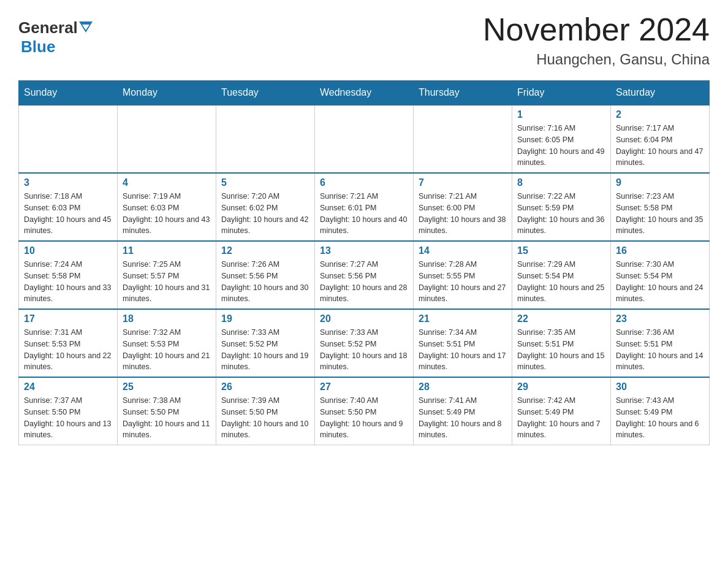 Image resolution: width=728 pixels, height=563 pixels. Describe the element at coordinates (561, 350) in the screenshot. I see `day-info: Sunrise: 7:35 AM Sunset: 5:51 PM Dayligh…` at that location.